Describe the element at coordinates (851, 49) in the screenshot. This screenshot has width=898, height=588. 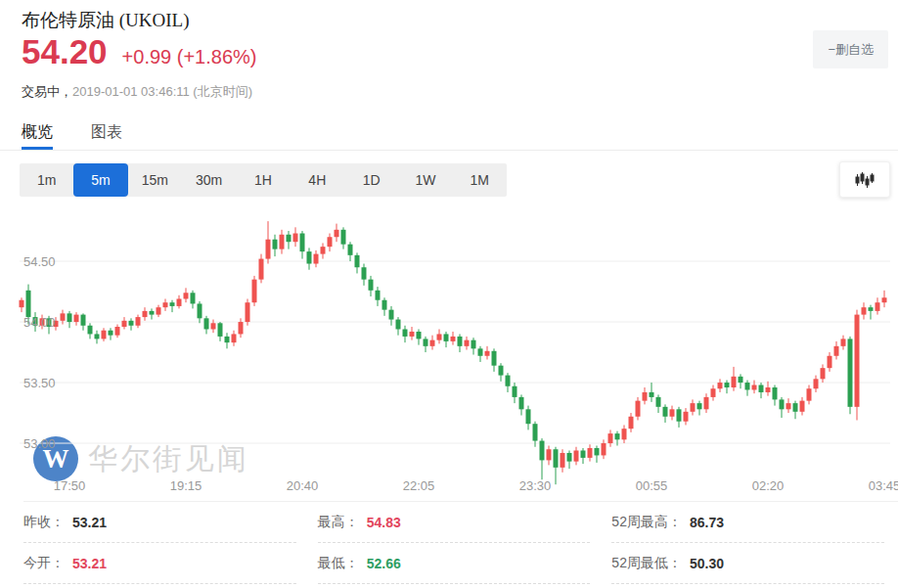
I see `remove-watchlist-button: −删自选` at that location.